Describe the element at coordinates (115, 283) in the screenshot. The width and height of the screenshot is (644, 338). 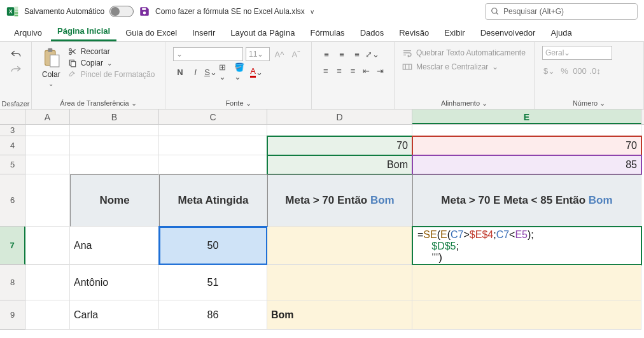
I see `cell-B8: Antônio` at that location.